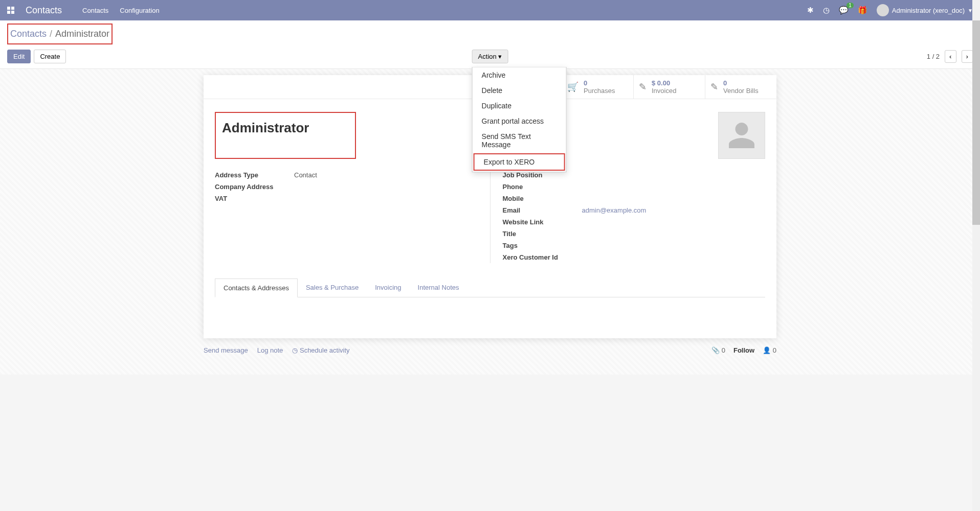  I want to click on log-note-link: Log note, so click(270, 351).